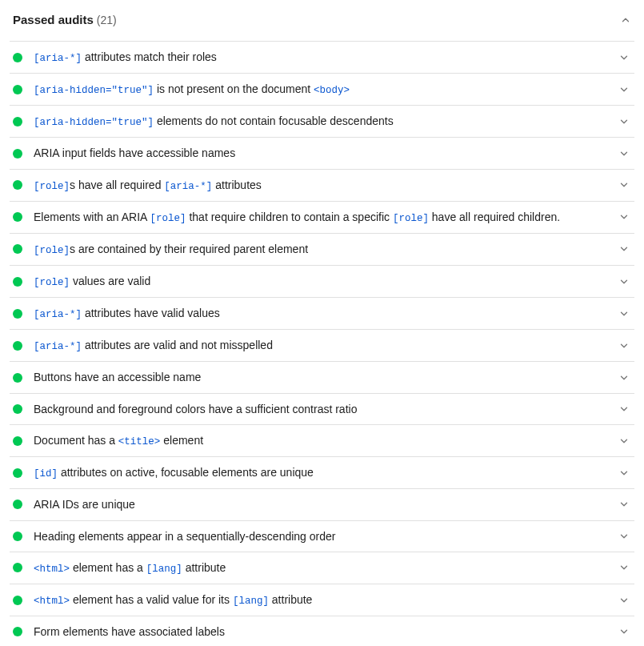  Describe the element at coordinates (322, 536) in the screenshot. I see `audit-row: Heading elements appear in a sequentiall…` at that location.